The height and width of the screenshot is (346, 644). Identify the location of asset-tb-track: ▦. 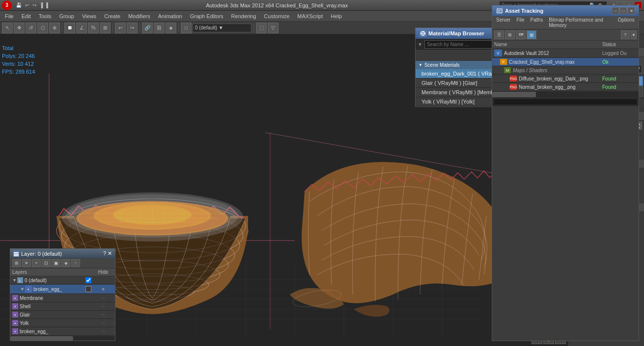
(532, 35).